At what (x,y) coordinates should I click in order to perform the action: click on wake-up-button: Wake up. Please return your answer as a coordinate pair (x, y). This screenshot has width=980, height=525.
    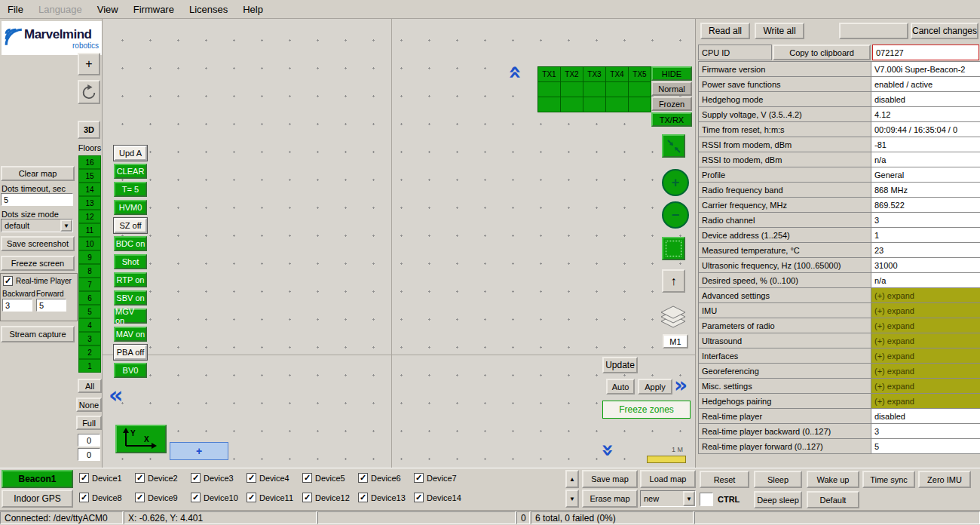
    Looking at the image, I should click on (833, 480).